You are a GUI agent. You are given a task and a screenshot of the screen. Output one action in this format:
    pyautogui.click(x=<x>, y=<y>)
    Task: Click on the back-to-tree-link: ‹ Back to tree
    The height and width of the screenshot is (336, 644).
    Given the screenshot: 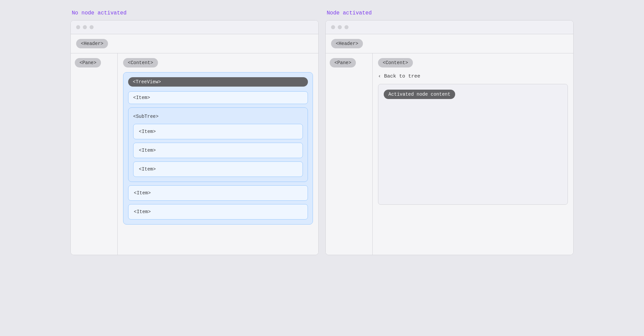 What is the action you would take?
    pyautogui.click(x=473, y=77)
    